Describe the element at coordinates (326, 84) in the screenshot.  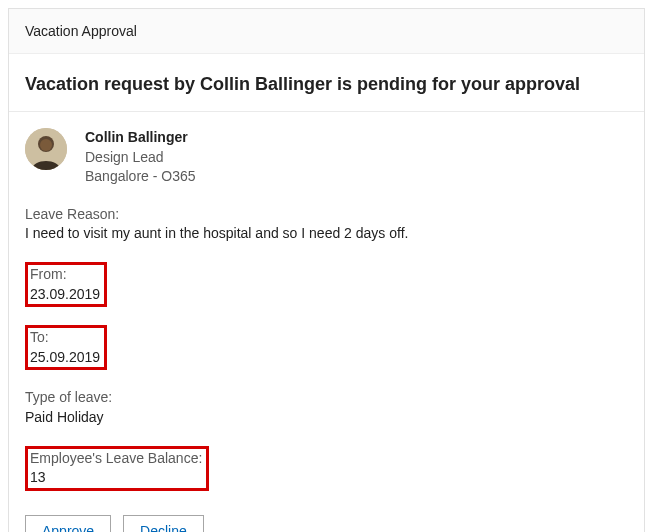
I see `page-title: Vacation request by Collin Ballinger is …` at that location.